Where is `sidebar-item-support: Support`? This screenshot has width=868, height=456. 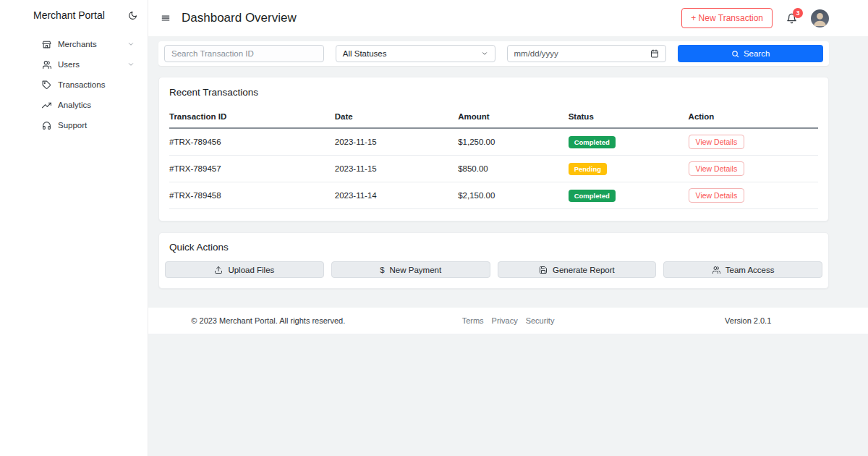 sidebar-item-support: Support is located at coordinates (85, 125).